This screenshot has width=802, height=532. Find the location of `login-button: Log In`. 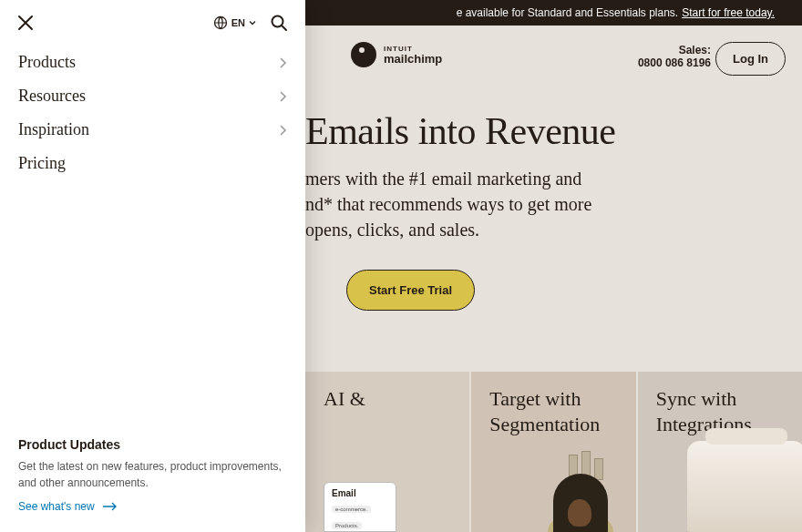

login-button: Log In is located at coordinates (751, 58).